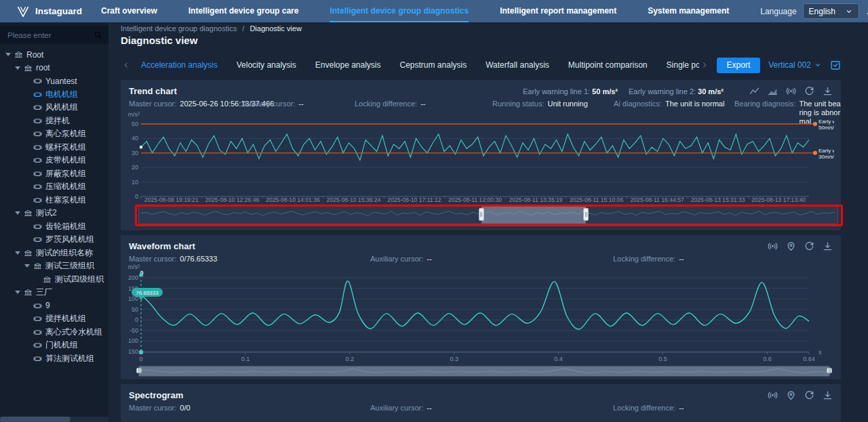 The height and width of the screenshot is (422, 868). What do you see at coordinates (835, 65) in the screenshot?
I see `calendar-check-icon` at bounding box center [835, 65].